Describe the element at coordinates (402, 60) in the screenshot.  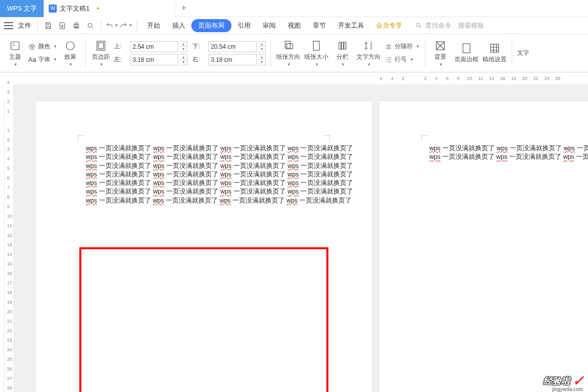
I see `line-number-button: 行号▼` at that location.